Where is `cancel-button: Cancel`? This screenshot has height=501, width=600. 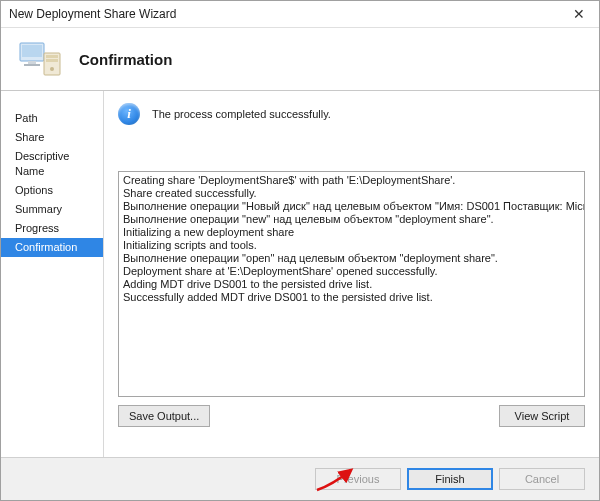
cancel-button: Cancel is located at coordinates (542, 479).